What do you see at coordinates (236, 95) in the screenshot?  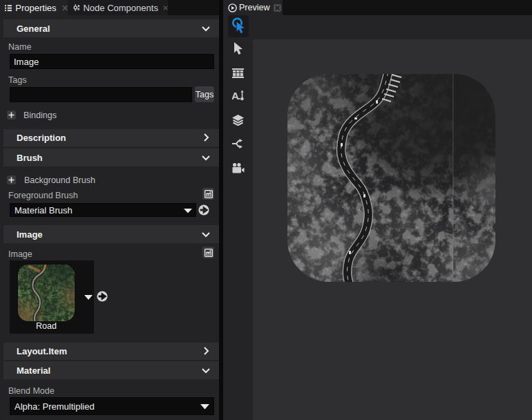 I see `svg-text: A` at bounding box center [236, 95].